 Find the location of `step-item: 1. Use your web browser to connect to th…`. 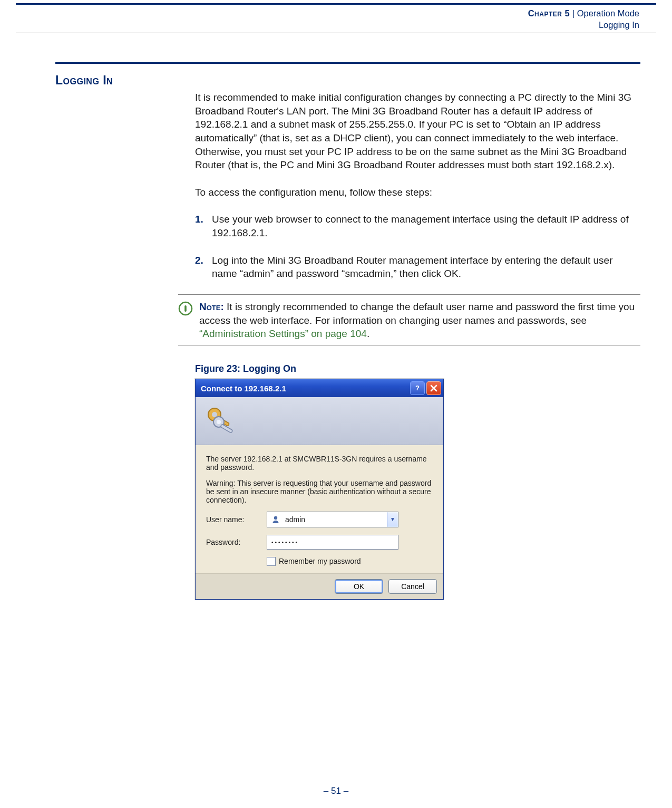

step-item: 1. Use your web browser to connect to th… is located at coordinates (417, 226).